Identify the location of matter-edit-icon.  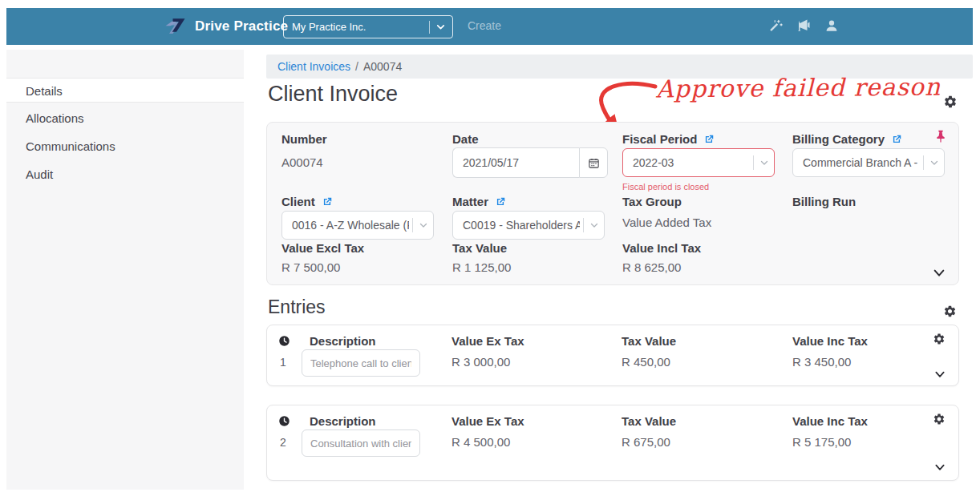
(500, 204).